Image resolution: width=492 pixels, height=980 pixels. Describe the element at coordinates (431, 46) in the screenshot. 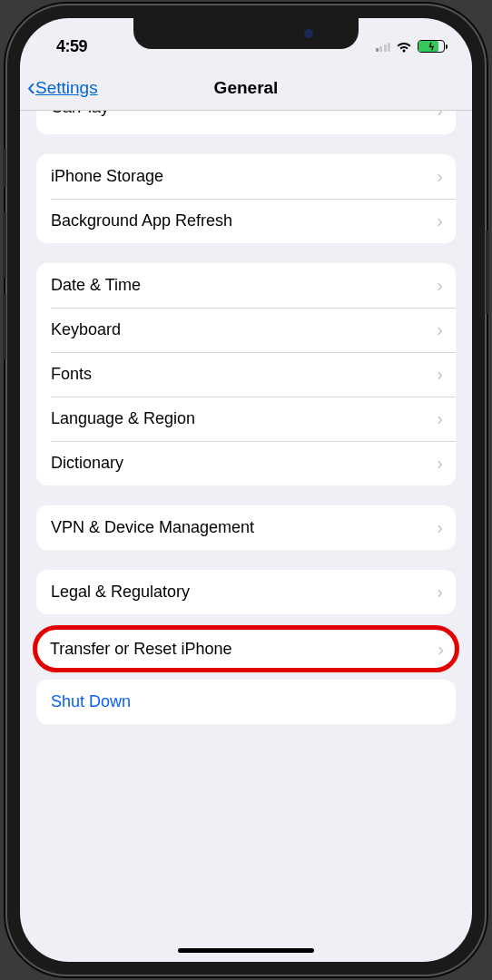

I see `battery-icon: ϟ` at that location.